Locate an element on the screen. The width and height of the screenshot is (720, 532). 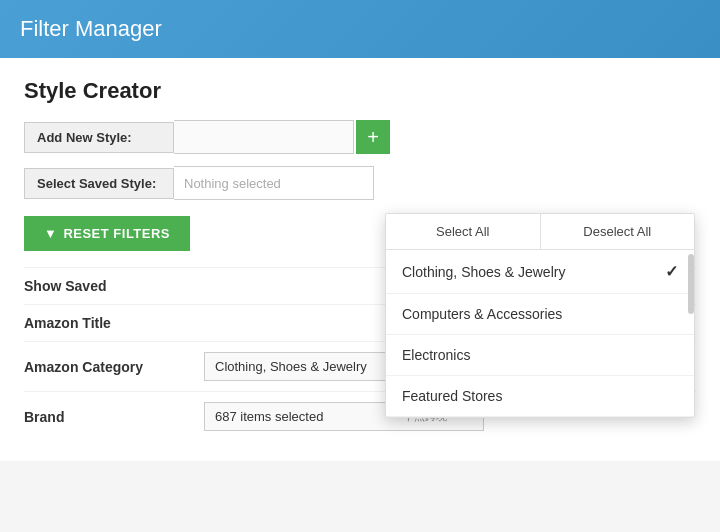
dropdown-item-electronics-label: Electronics is located at coordinates (436, 355).